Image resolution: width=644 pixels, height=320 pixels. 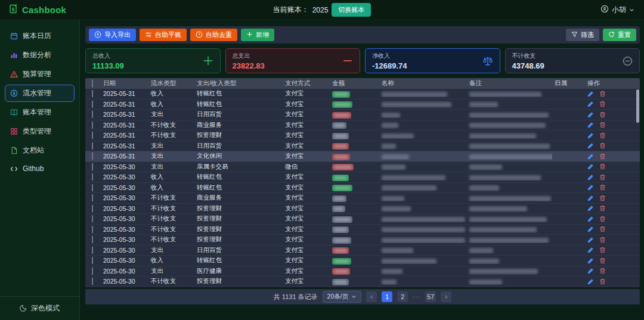 What do you see at coordinates (387, 297) in the screenshot?
I see `page-button-1: 1` at bounding box center [387, 297].